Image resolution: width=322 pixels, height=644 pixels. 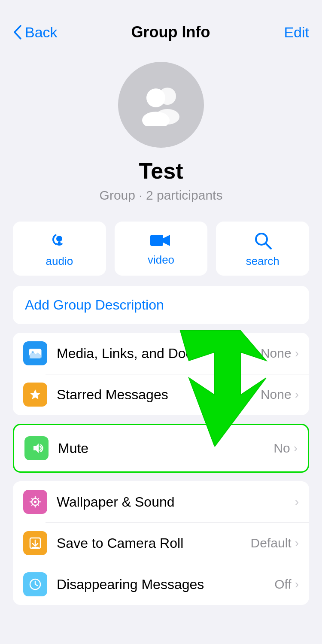 I want to click on action-buttons-row: audio video search, so click(x=161, y=249).